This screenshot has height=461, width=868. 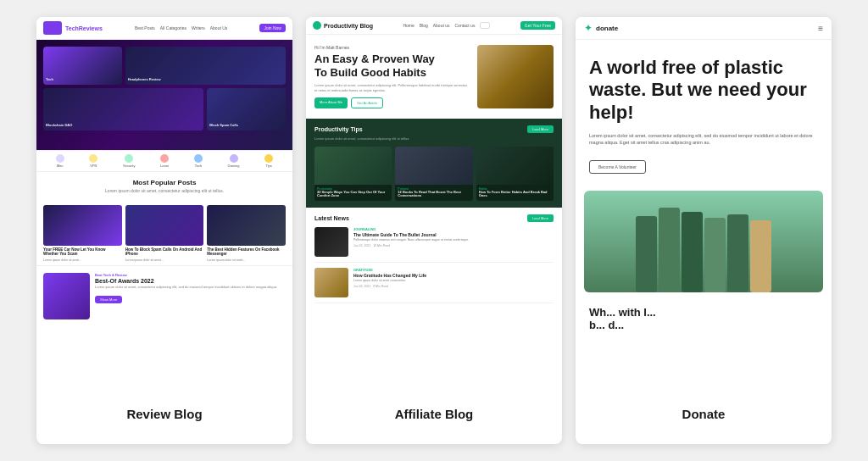 What do you see at coordinates (173, 28) in the screenshot?
I see `nav-item-2: All Categories` at bounding box center [173, 28].